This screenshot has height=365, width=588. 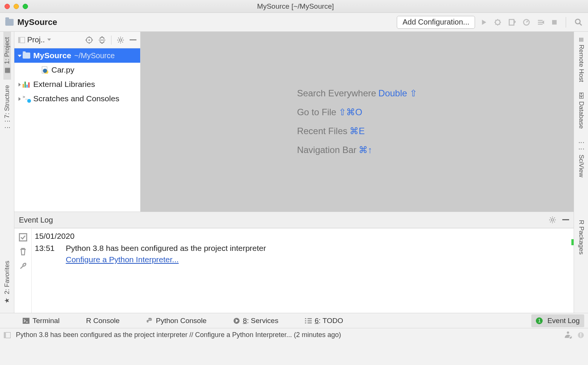 I want to click on trash-icon, so click(x=23, y=252).